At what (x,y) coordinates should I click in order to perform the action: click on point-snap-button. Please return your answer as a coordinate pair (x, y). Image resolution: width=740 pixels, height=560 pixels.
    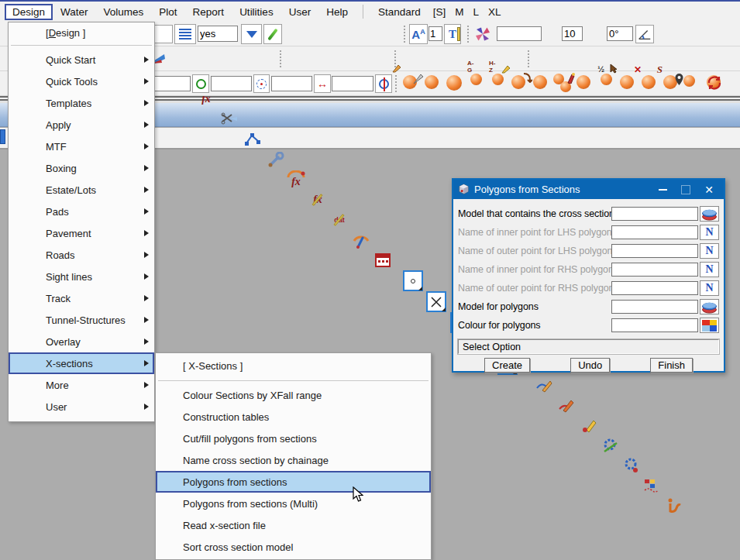
    Looking at the image, I should click on (201, 84).